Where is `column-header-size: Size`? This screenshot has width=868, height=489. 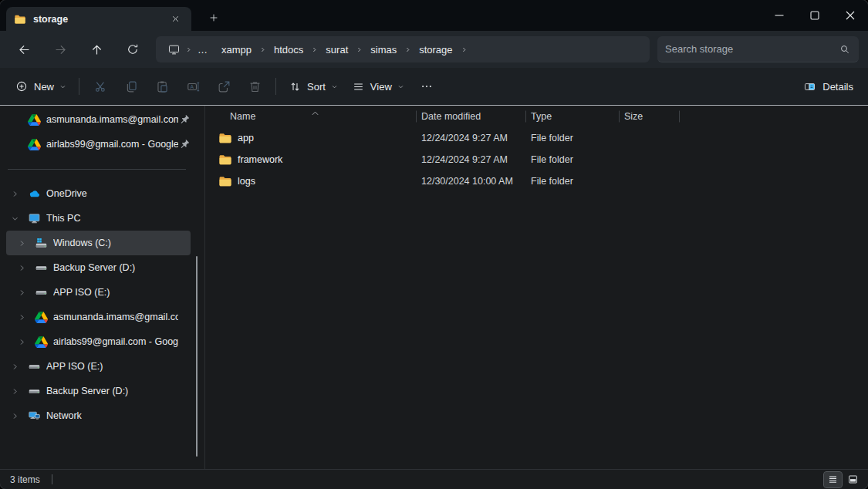 column-header-size: Size is located at coordinates (650, 116).